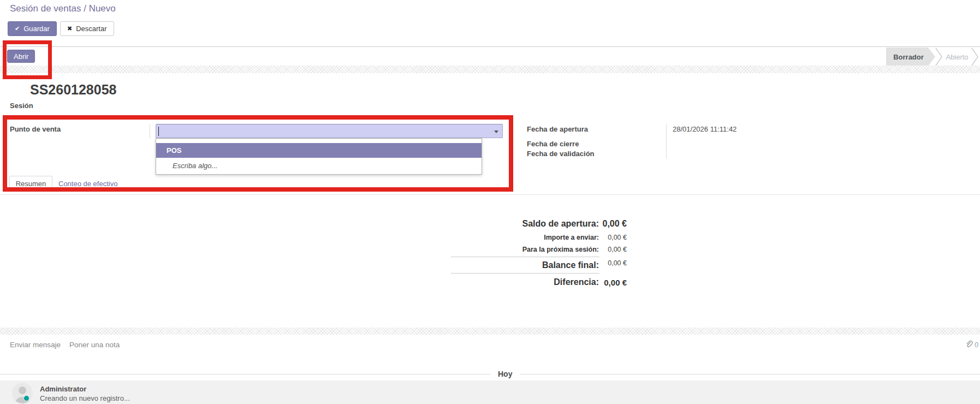 This screenshot has width=980, height=404. I want to click on breadcrumb: Sesión de ventas / Nuevo, so click(63, 9).